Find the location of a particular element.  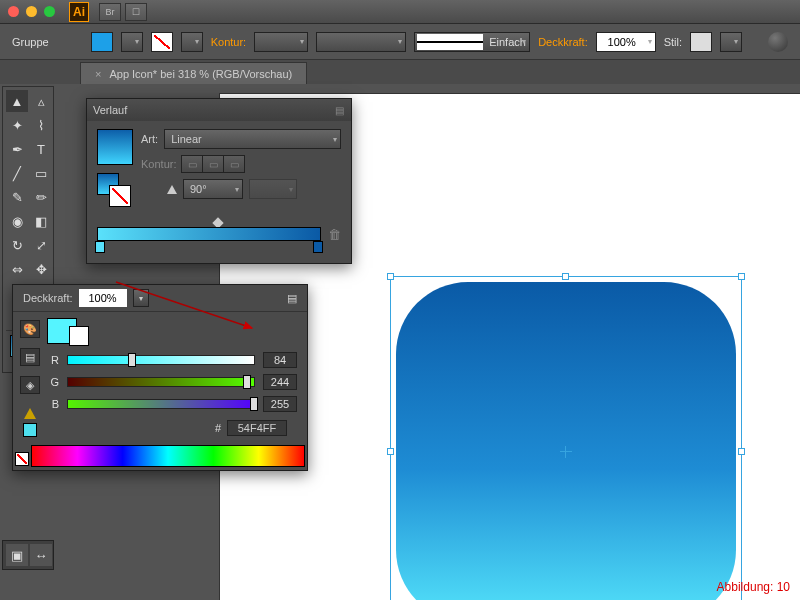

secondary-color-swatch is located at coordinates (79, 336).